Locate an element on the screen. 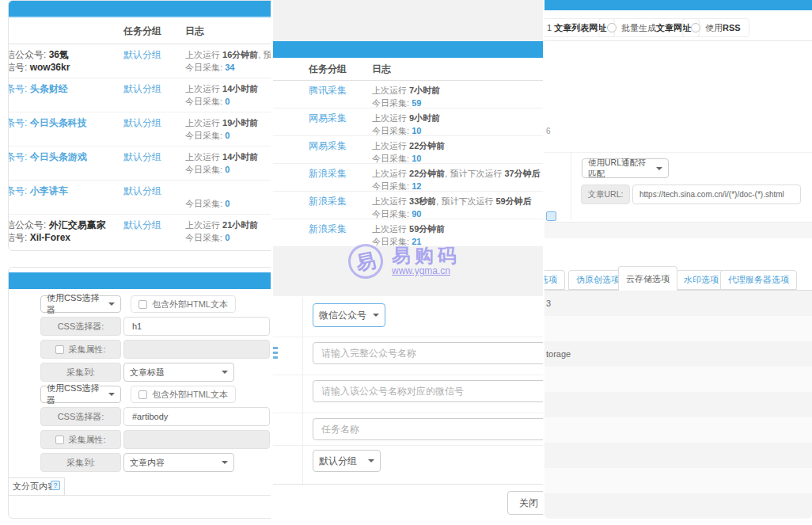  log-text: 22分钟前 is located at coordinates (427, 146).